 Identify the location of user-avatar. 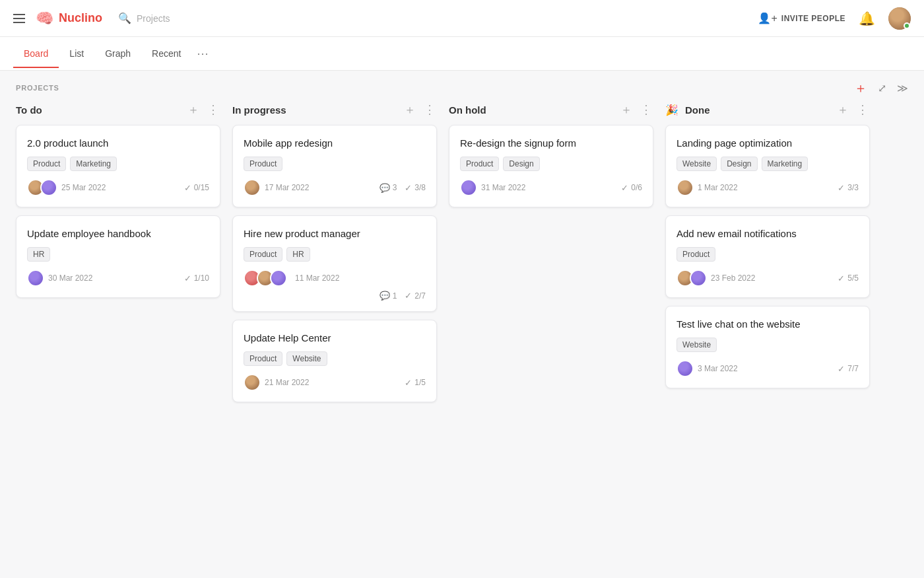
(900, 18).